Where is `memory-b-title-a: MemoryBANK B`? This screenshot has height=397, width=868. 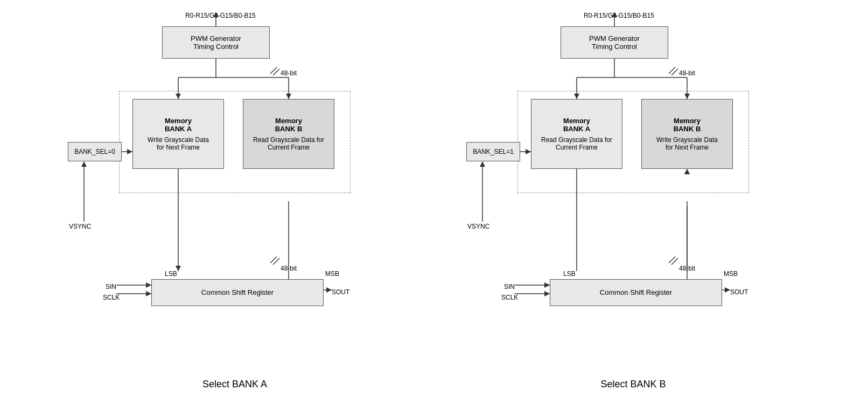 memory-b-title-a: MemoryBANK B is located at coordinates (289, 125).